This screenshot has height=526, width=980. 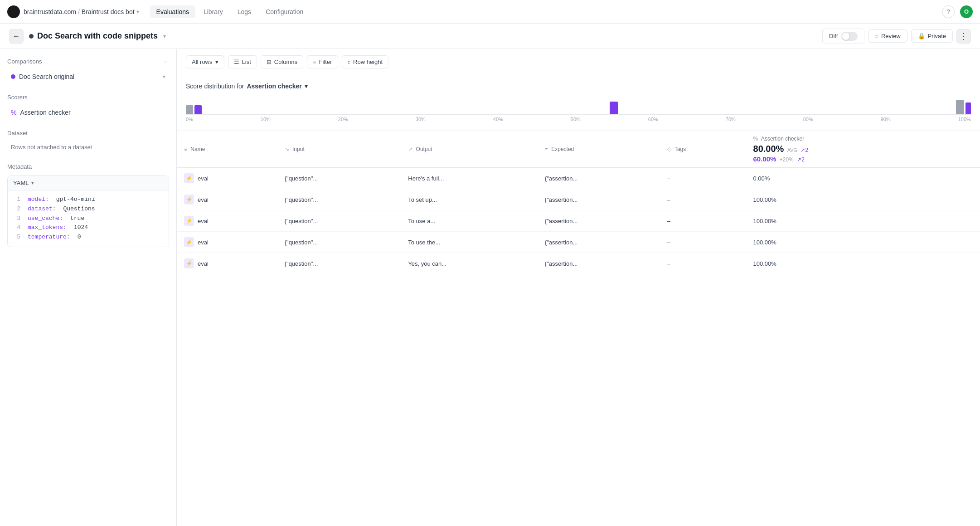 What do you see at coordinates (343, 119) in the screenshot?
I see `label-20: 20%` at bounding box center [343, 119].